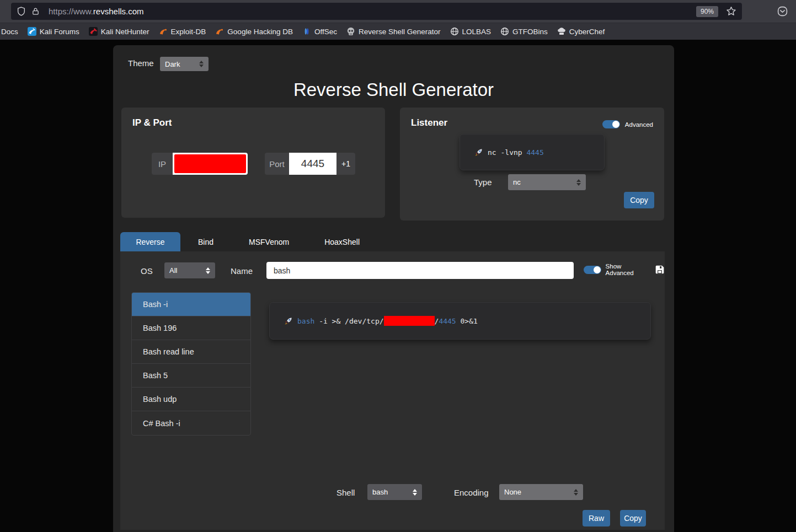 The image size is (796, 532). Describe the element at coordinates (592, 270) in the screenshot. I see `show-advanced-toggle` at that location.